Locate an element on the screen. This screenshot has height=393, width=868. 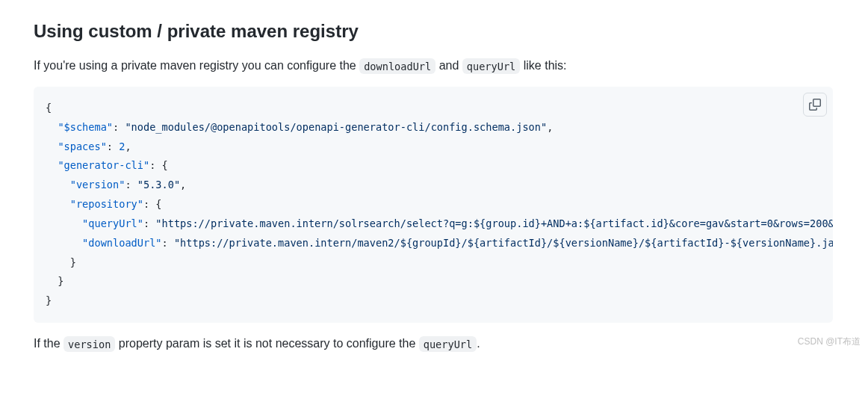
inline-code-queryurl-2: queryUrl is located at coordinates (448, 344).